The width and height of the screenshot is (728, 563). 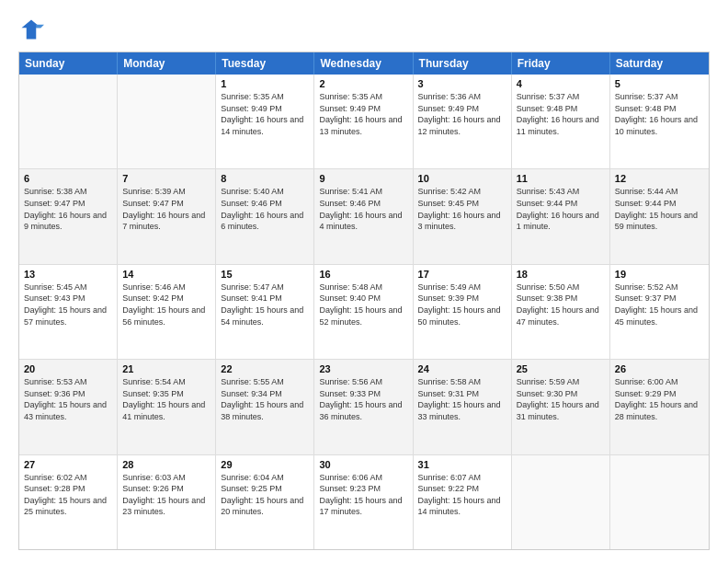 What do you see at coordinates (363, 495) in the screenshot?
I see `cell-info: Sunrise: 6:06 AM Sunset: 9:23 PM Dayligh…` at bounding box center [363, 495].